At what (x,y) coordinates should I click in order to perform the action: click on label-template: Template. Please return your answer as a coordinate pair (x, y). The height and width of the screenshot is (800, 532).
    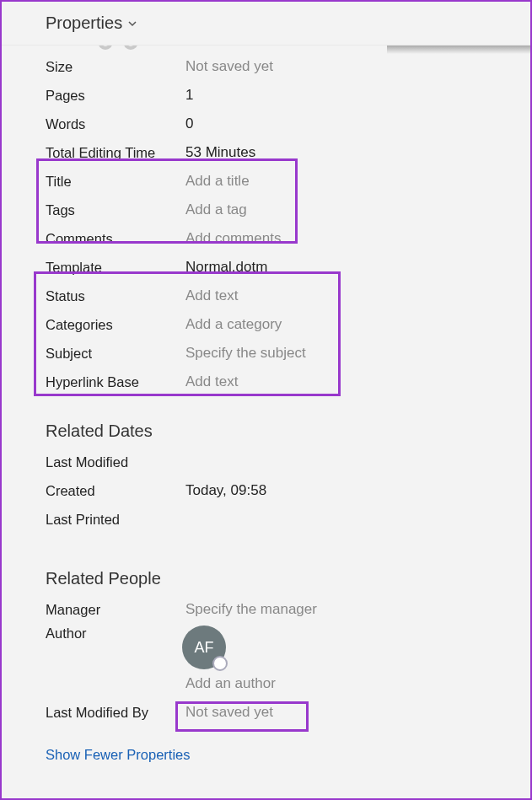
    Looking at the image, I should click on (116, 268).